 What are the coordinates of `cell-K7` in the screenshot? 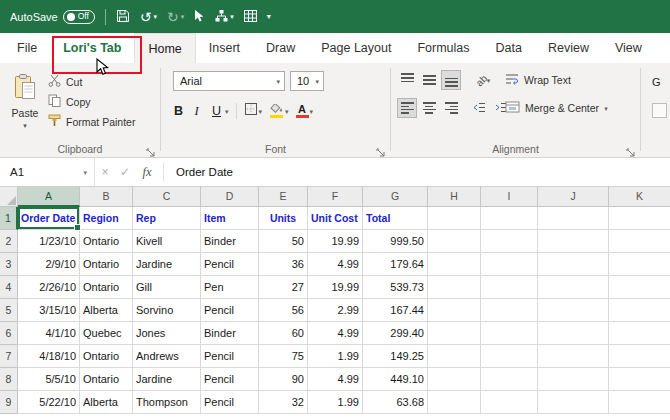 It's located at (640, 356).